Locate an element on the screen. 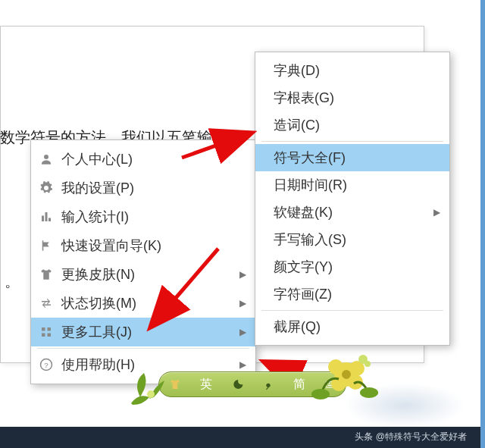 This screenshot has height=448, width=485. menu-item-label: 快速设置向导(K) is located at coordinates (154, 246).